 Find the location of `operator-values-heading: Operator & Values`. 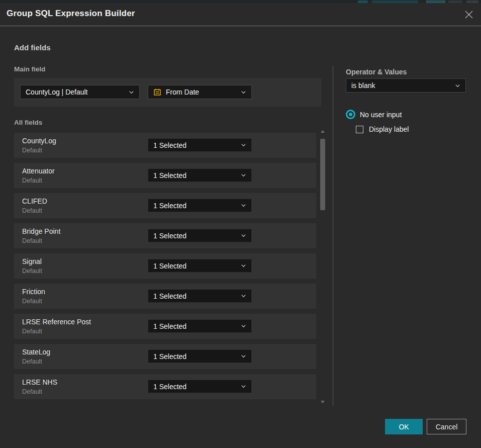

operator-values-heading: Operator & Values is located at coordinates (376, 72).